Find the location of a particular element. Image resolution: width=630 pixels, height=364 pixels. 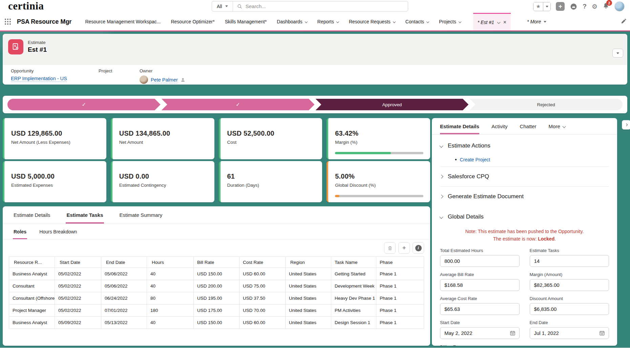

col-phase: Phase is located at coordinates (400, 263).